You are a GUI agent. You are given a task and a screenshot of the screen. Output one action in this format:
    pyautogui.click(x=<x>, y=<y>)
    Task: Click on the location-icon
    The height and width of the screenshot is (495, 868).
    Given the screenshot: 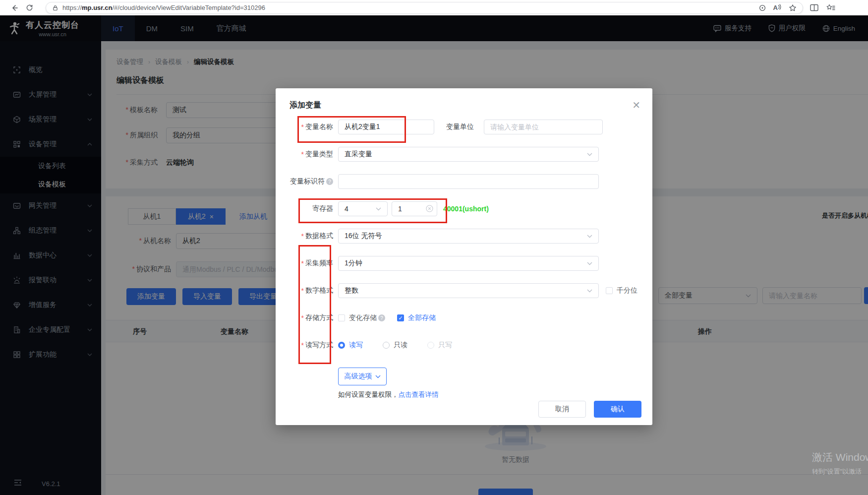 What is the action you would take?
    pyautogui.click(x=762, y=8)
    